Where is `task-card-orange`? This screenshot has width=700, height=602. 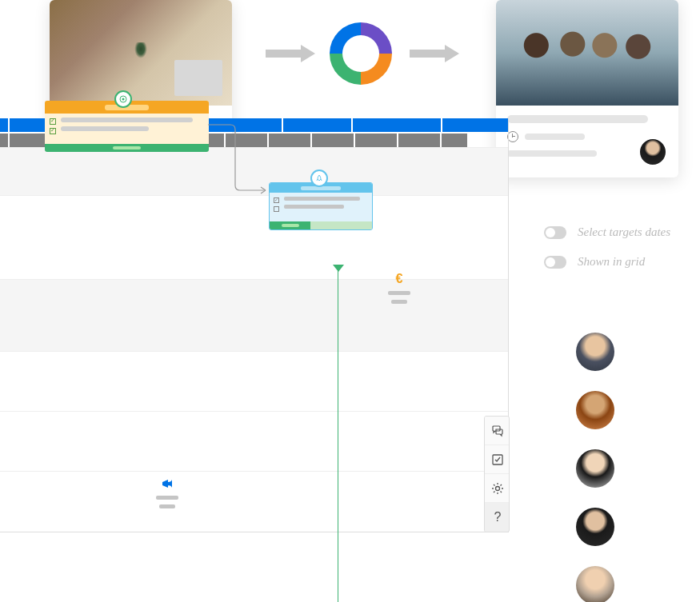 task-card-orange is located at coordinates (126, 126).